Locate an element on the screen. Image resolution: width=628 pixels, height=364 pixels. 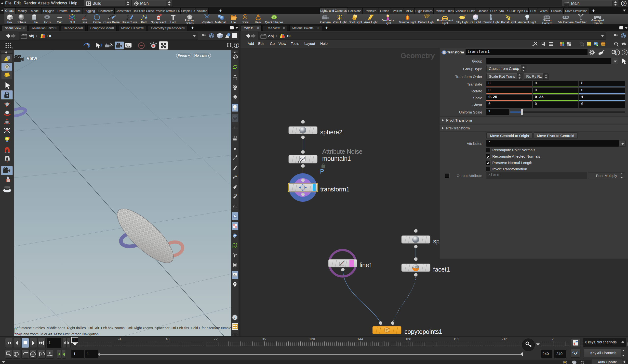
svg-text: i is located at coordinates (617, 53).